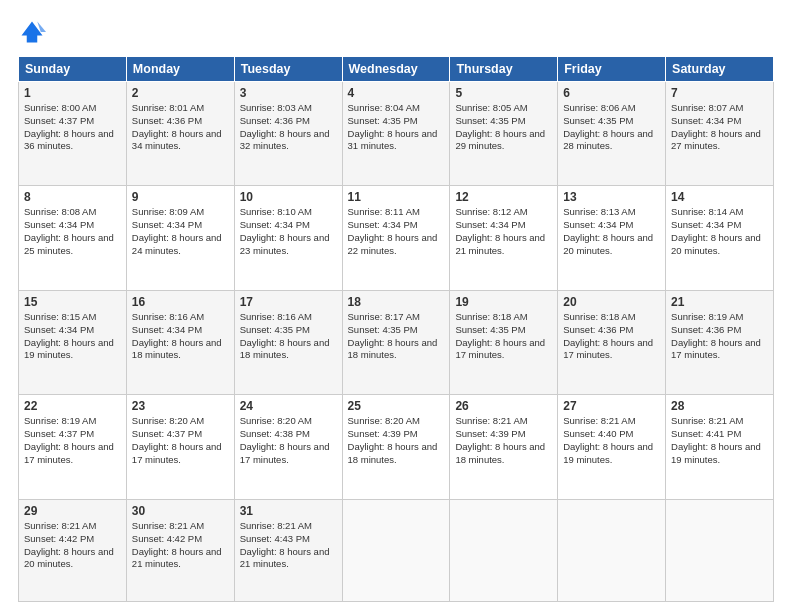 The height and width of the screenshot is (612, 792). What do you see at coordinates (707, 108) in the screenshot?
I see `sunrise-label: Sunrise: 8:07 AM` at bounding box center [707, 108].